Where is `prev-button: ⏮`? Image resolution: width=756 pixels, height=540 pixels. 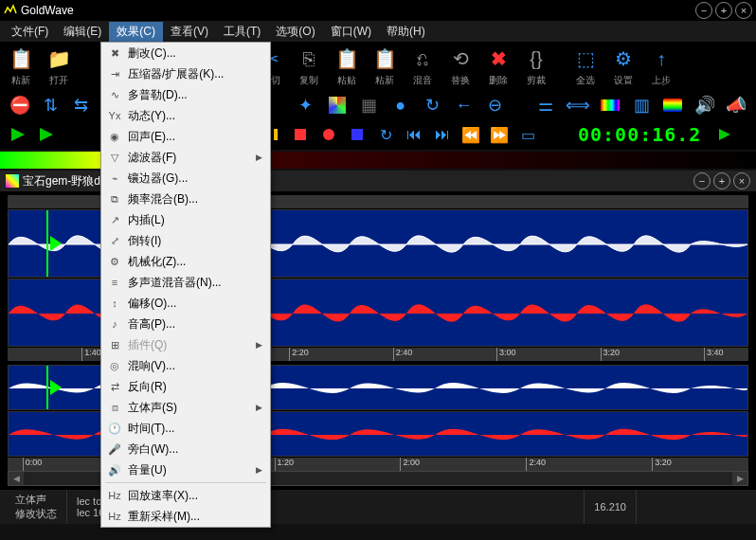 prev-button: ⏮ is located at coordinates (414, 135).